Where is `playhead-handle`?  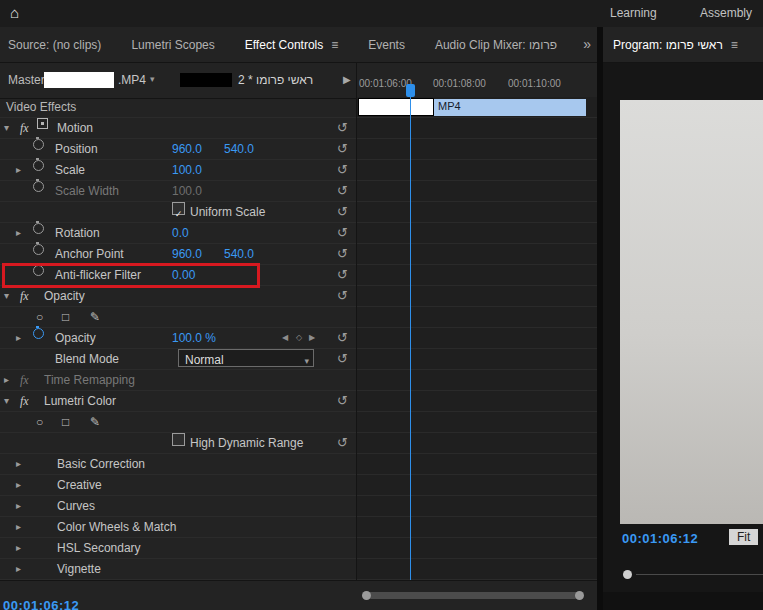 playhead-handle is located at coordinates (410, 90).